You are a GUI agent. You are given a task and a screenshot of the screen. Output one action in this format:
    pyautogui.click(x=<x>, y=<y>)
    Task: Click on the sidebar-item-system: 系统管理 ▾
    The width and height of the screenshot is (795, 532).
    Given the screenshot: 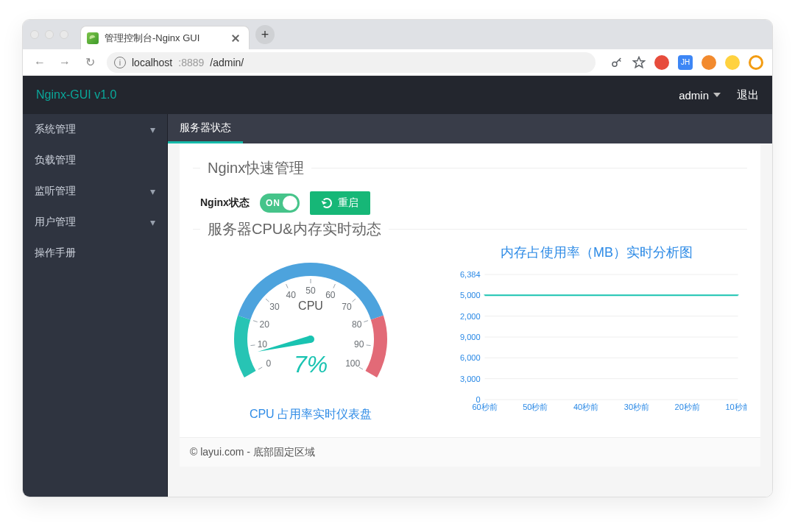 What is the action you would take?
    pyautogui.click(x=95, y=130)
    